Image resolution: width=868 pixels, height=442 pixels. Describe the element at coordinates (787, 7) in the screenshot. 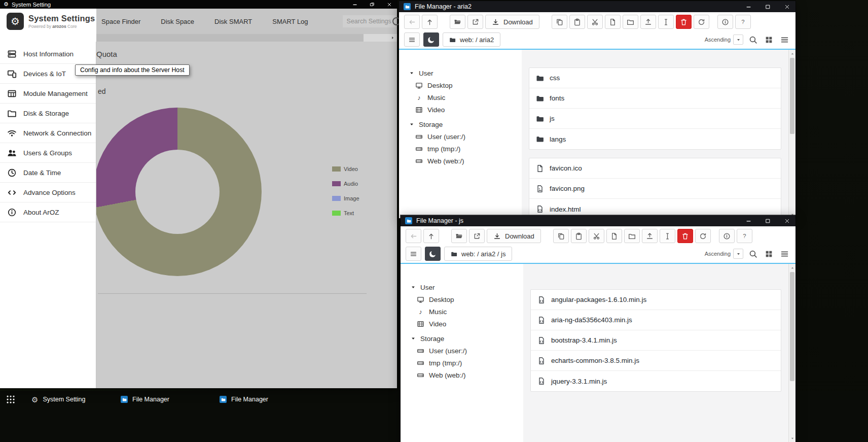

I see `close-button` at that location.